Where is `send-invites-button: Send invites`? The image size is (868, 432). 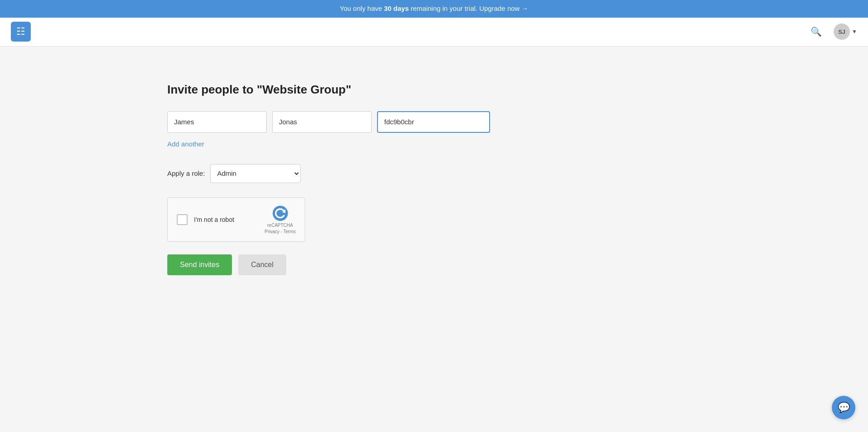
send-invites-button: Send invites is located at coordinates (200, 265).